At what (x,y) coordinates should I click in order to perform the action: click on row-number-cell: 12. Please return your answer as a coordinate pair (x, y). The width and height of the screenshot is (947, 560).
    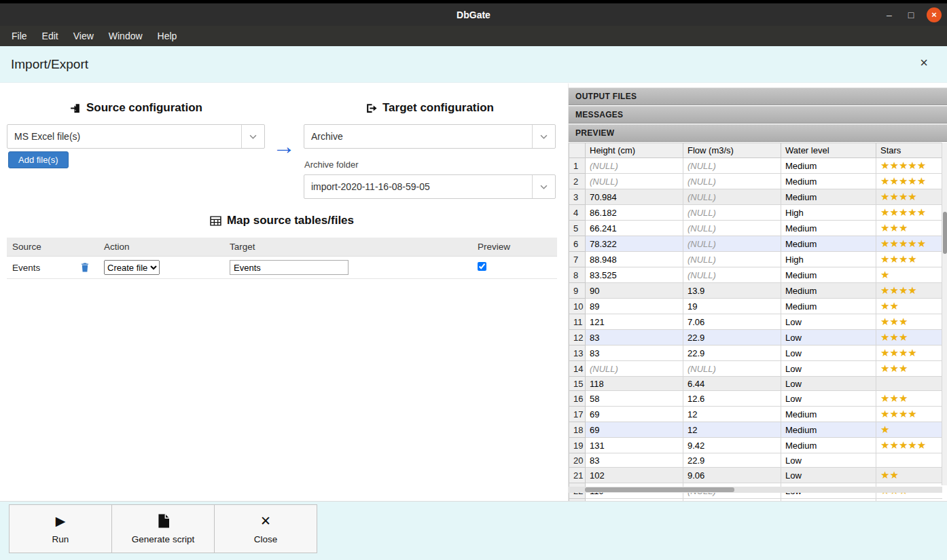
    Looking at the image, I should click on (577, 338).